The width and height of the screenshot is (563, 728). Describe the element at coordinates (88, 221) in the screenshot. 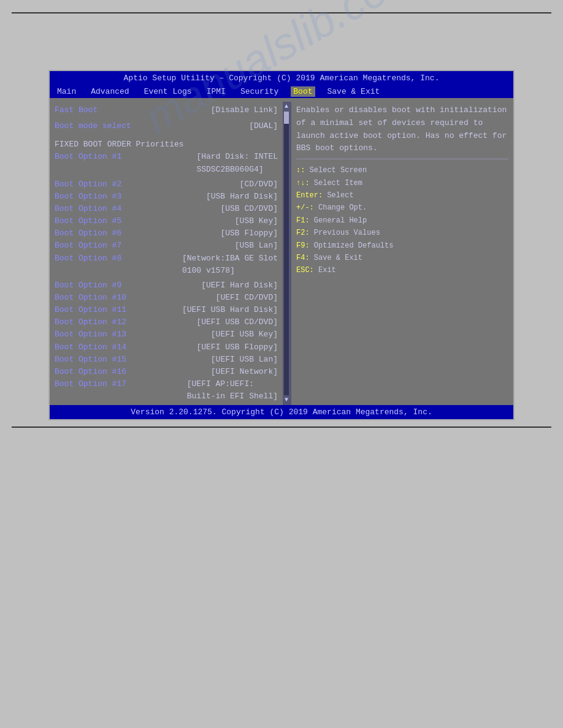

I see `boot-option-5-label: Boot Option #5` at that location.